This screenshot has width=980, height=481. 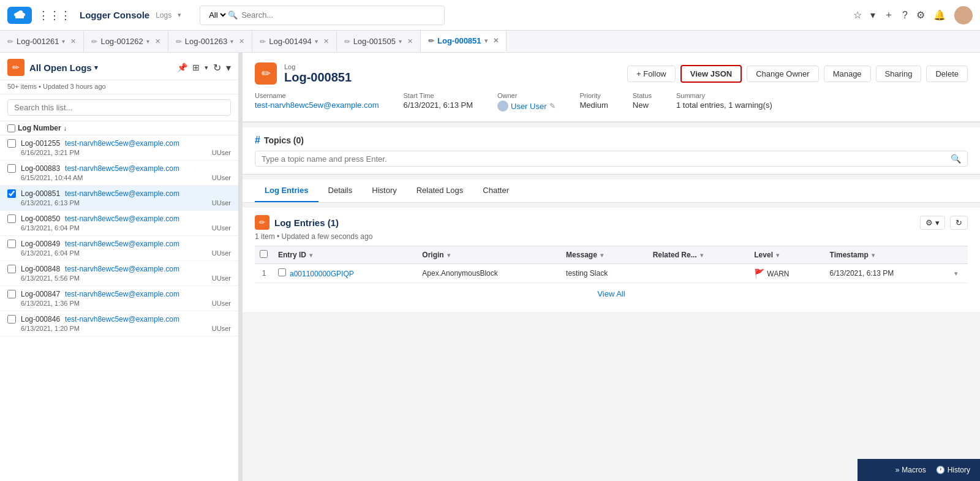 I want to click on sidebar-header-chevron-icon: ▾, so click(x=96, y=67).